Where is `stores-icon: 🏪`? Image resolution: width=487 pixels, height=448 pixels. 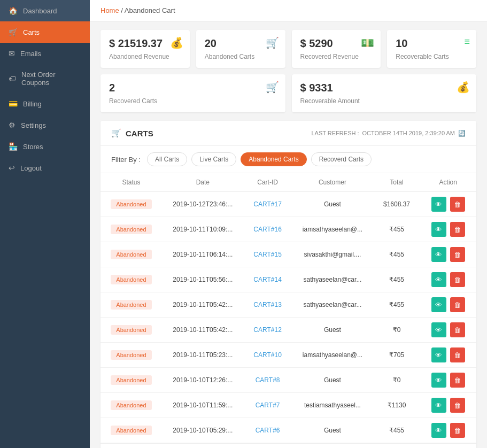 stores-icon: 🏪 is located at coordinates (13, 146).